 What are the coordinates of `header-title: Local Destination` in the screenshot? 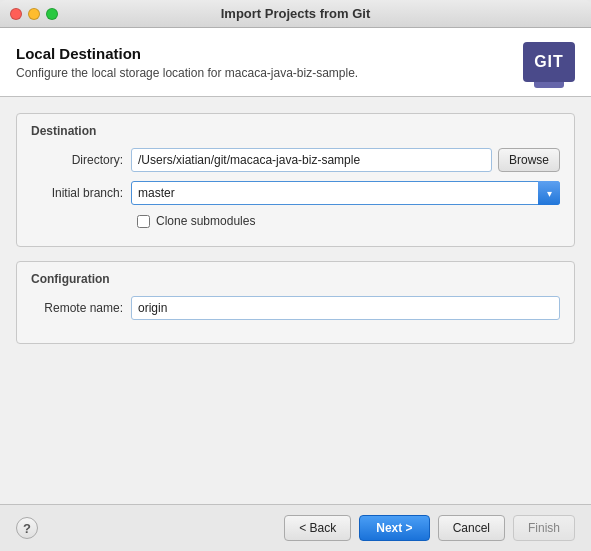 It's located at (187, 54).